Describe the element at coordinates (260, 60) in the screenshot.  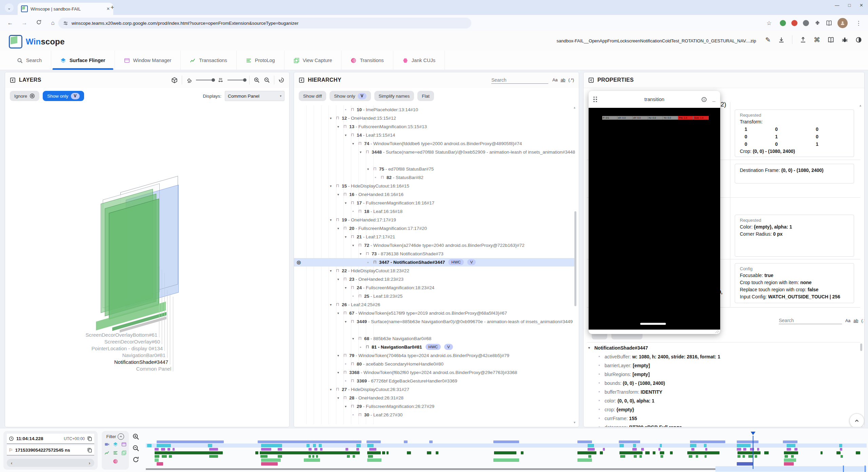
I see `trace-tab-protolog: ProtoLog` at that location.